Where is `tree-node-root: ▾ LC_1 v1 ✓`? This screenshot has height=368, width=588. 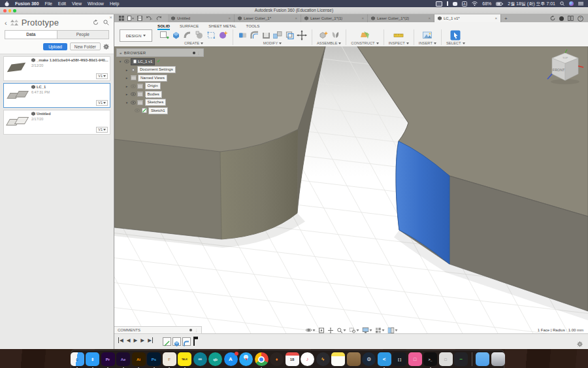
tree-node-root: ▾ LC_1 v1 ✓ is located at coordinates (160, 61).